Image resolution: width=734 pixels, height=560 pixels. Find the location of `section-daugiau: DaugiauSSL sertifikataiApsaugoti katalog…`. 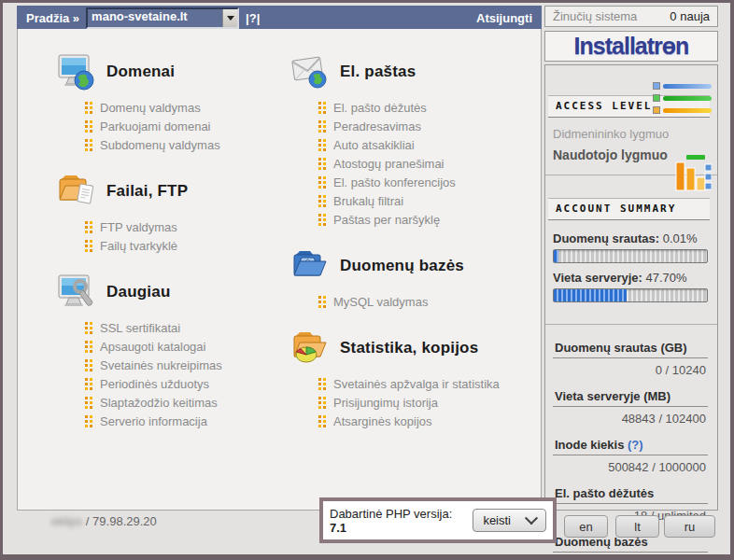

section-daugiau: DaugiauSSL sertifikataiApsaugoti katalog… is located at coordinates (172, 351).